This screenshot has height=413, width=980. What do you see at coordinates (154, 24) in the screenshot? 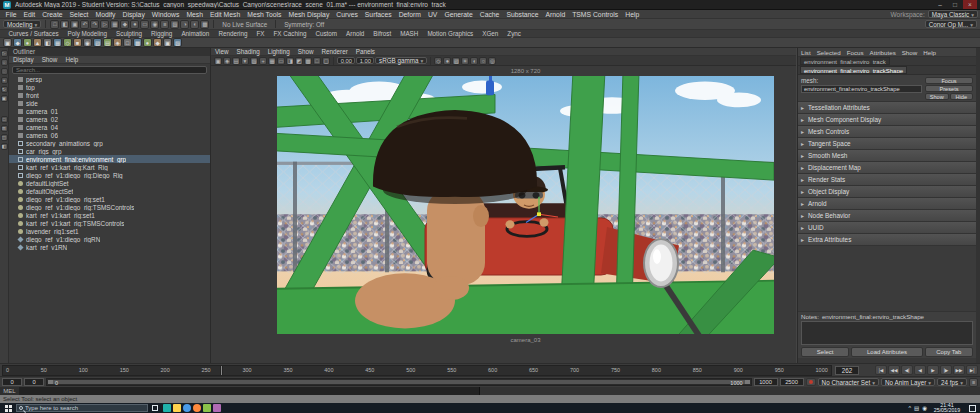
I see `make-live-icon: ◉` at bounding box center [154, 24].